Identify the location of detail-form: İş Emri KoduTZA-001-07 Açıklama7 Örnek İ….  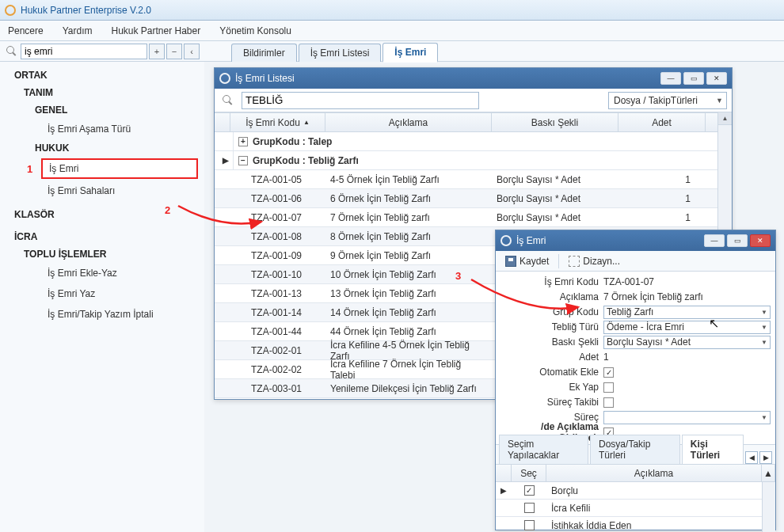
(635, 355).